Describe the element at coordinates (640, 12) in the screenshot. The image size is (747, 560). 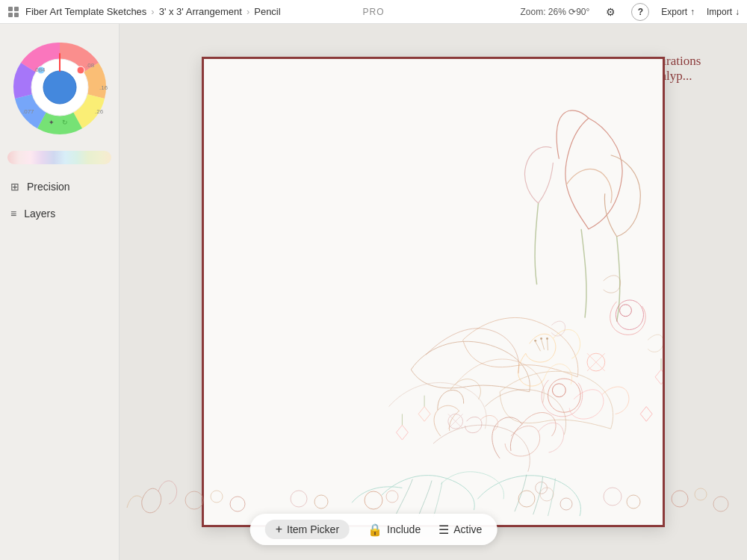
I see `help-button: ?` at that location.